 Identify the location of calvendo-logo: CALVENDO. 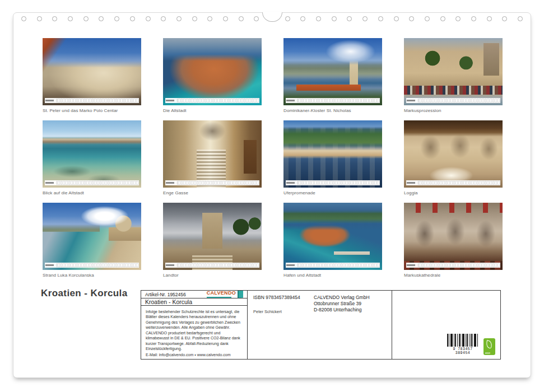
(225, 295).